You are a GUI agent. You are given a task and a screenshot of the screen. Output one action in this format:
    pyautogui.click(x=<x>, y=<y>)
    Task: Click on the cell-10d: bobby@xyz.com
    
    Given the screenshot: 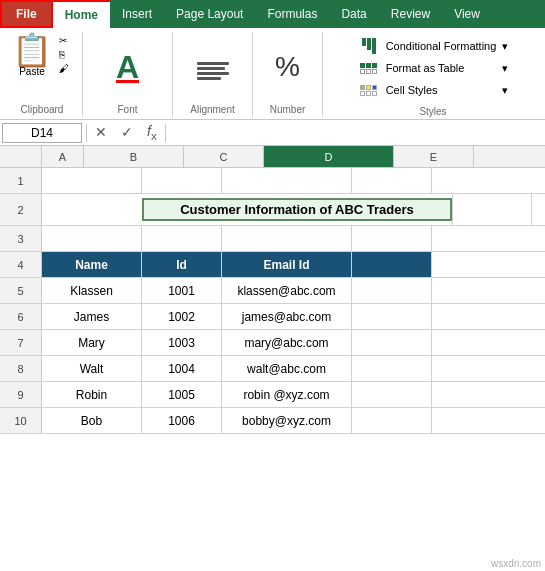 What is the action you would take?
    pyautogui.click(x=287, y=420)
    